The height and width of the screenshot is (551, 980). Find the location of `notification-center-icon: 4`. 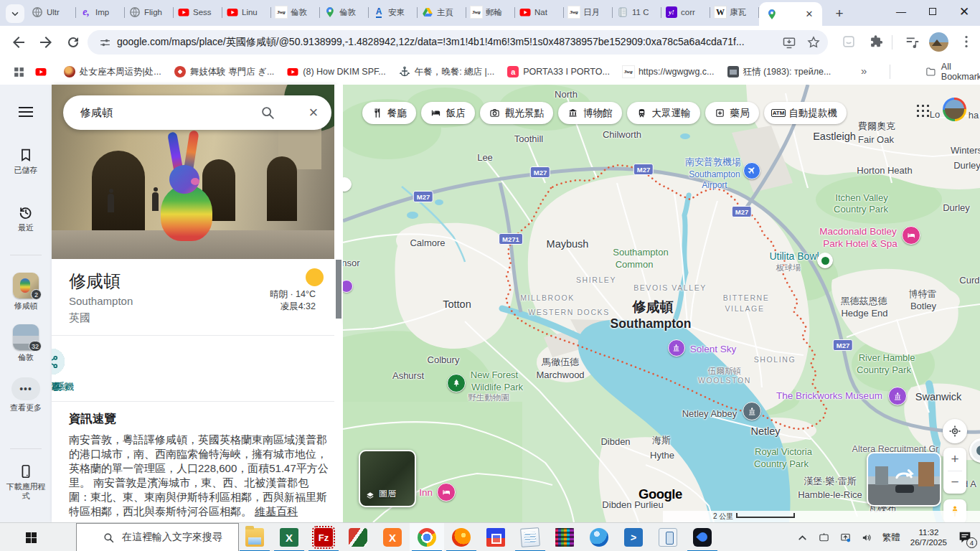

notification-center-icon: 4 is located at coordinates (965, 537).